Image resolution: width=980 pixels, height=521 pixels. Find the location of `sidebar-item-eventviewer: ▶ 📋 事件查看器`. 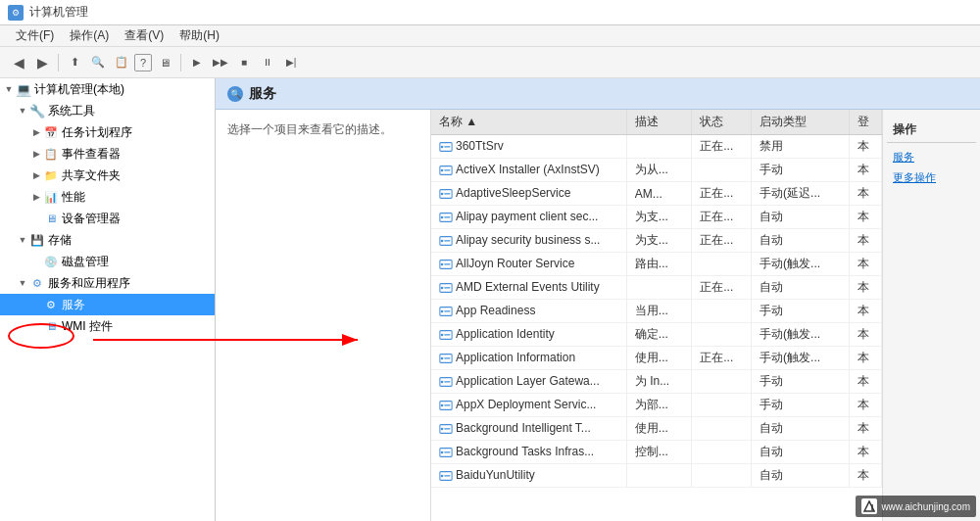

sidebar-item-eventviewer: ▶ 📋 事件查看器 is located at coordinates (108, 154).